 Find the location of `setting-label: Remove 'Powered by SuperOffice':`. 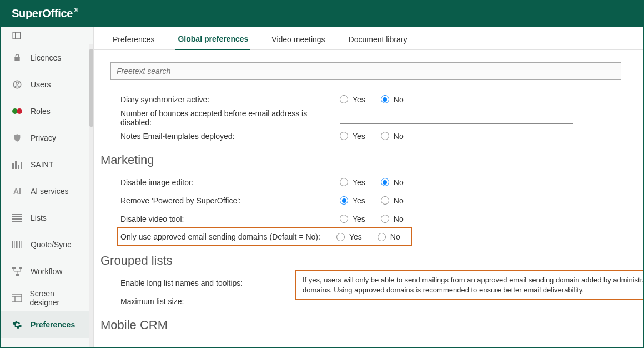

setting-label: Remove 'Powered by SuperOffice': is located at coordinates (230, 201).